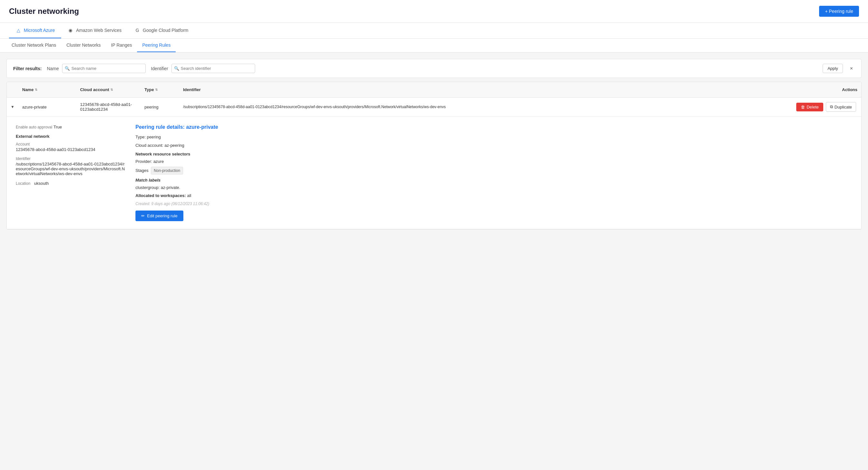  I want to click on detail-external-network-section: External network, so click(70, 136).